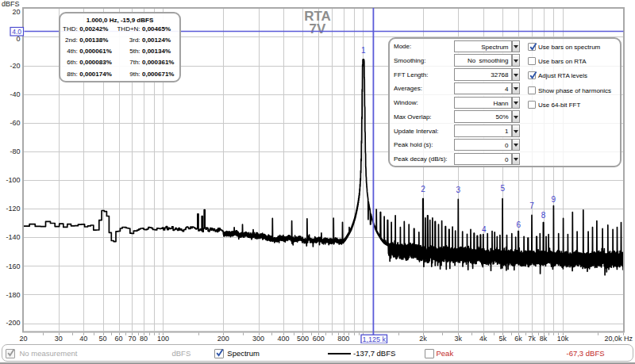 This screenshot has height=364, width=635. I want to click on svg-text: 500, so click(303, 339).